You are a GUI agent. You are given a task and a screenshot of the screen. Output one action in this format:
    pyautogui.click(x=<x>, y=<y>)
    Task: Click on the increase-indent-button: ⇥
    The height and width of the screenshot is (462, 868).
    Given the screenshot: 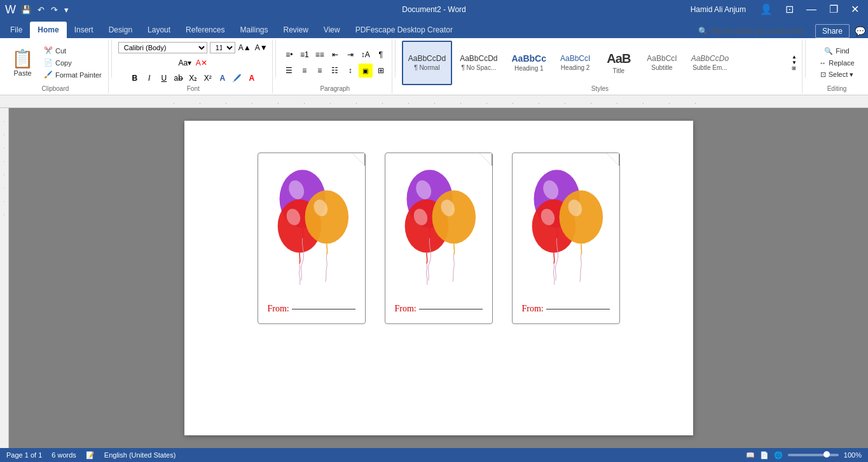 What is the action you would take?
    pyautogui.click(x=350, y=55)
    